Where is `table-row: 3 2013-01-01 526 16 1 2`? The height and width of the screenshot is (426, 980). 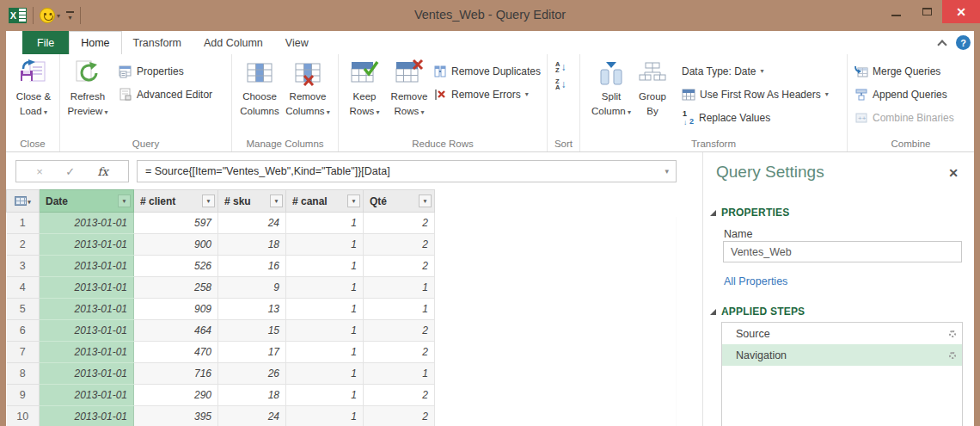
table-row: 3 2013-01-01 526 16 1 2 is located at coordinates (221, 267).